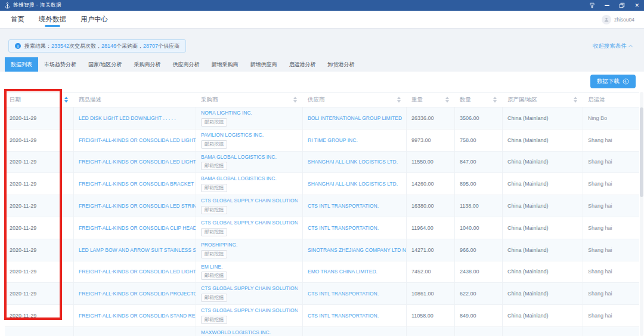 The width and height of the screenshot is (644, 336). Describe the element at coordinates (186, 64) in the screenshot. I see `tab-4: 供应商分析` at that location.